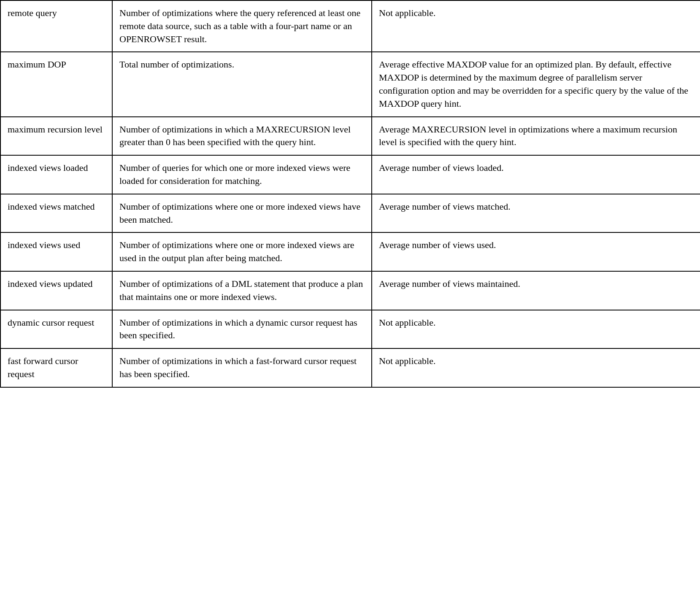  I want to click on cell-text-row3-col0: indexed views loaded, so click(57, 168).